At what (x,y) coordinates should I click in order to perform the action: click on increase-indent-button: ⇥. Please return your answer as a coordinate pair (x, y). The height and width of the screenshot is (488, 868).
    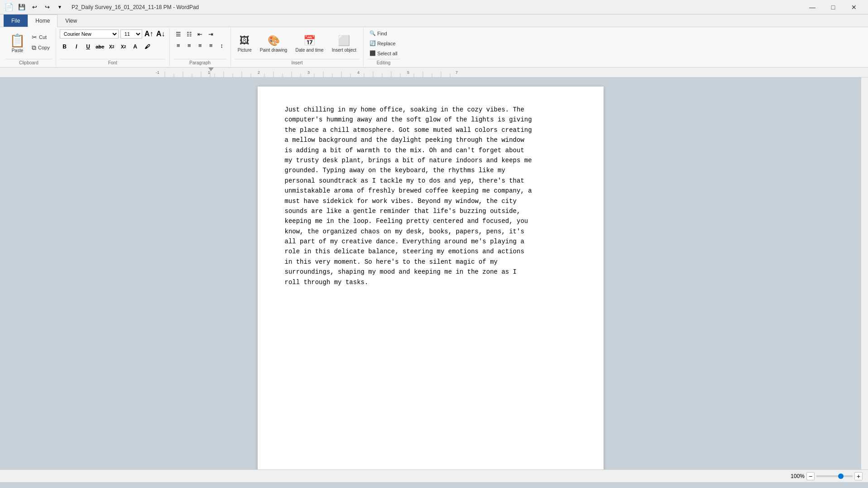
    Looking at the image, I should click on (211, 34).